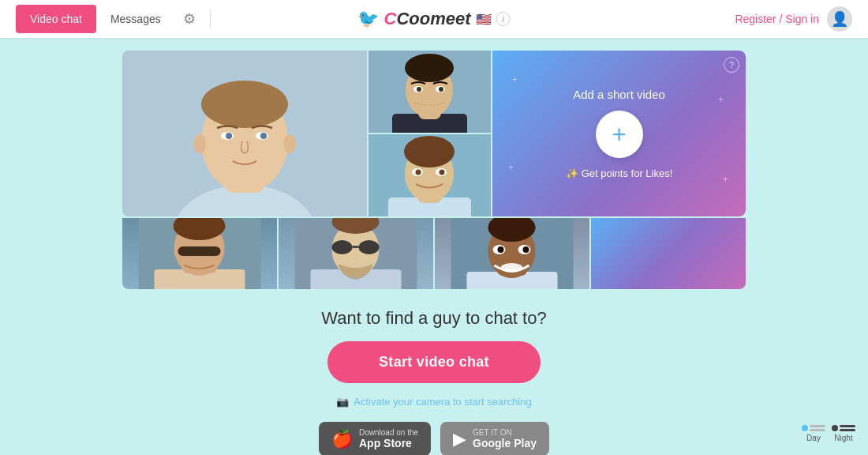 The height and width of the screenshot is (455, 868). What do you see at coordinates (619, 134) in the screenshot?
I see `plus-icon: +` at bounding box center [619, 134].